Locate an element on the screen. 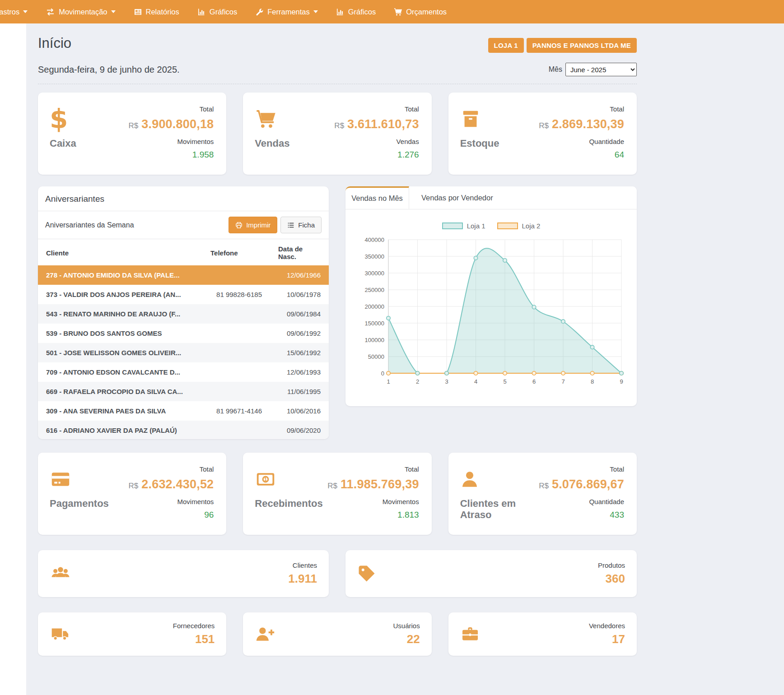 This screenshot has height=695, width=784. page-title: Início is located at coordinates (55, 43).